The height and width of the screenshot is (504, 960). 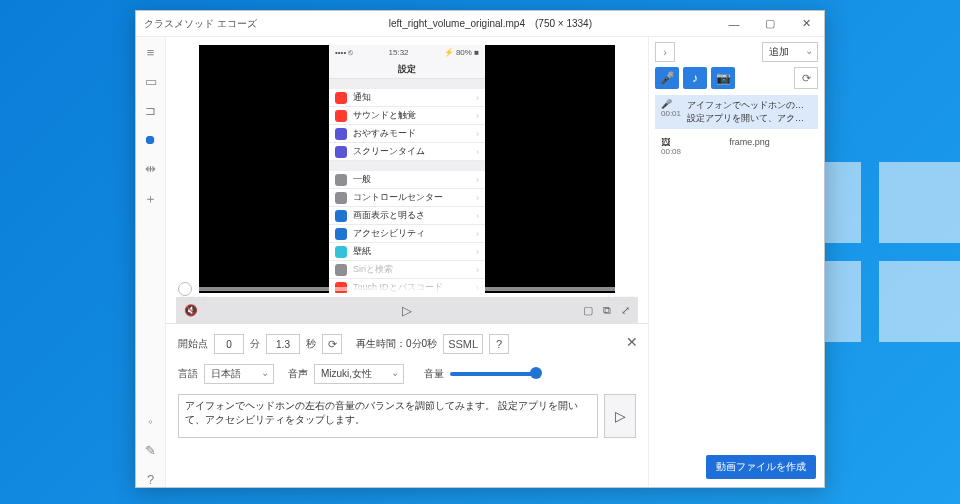 What do you see at coordinates (151, 82) in the screenshot?
I see `video-icon: ▭` at bounding box center [151, 82].